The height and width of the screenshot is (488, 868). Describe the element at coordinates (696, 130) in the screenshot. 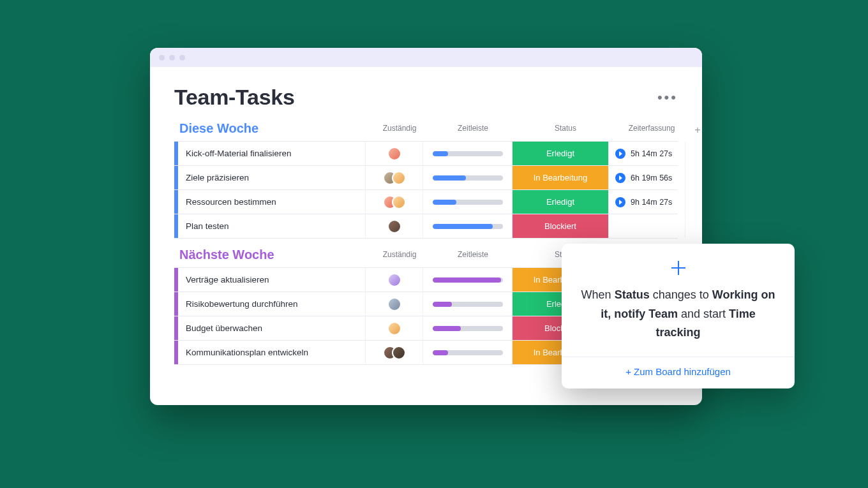

I see `add-column-button: +` at that location.